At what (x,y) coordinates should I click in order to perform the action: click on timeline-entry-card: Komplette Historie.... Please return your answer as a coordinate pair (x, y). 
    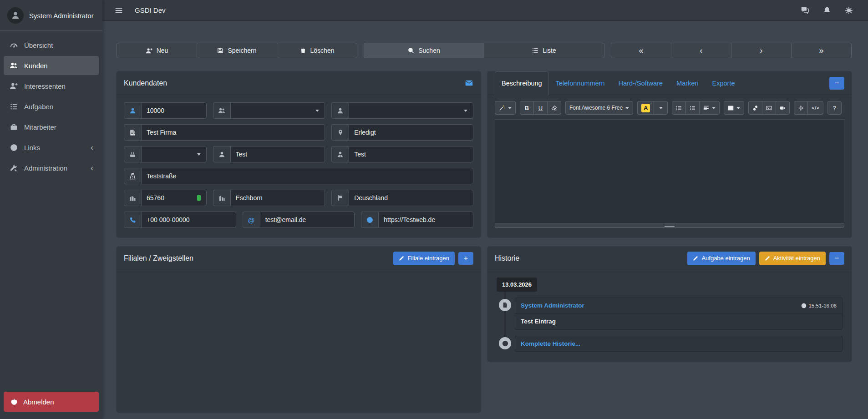
    Looking at the image, I should click on (679, 344).